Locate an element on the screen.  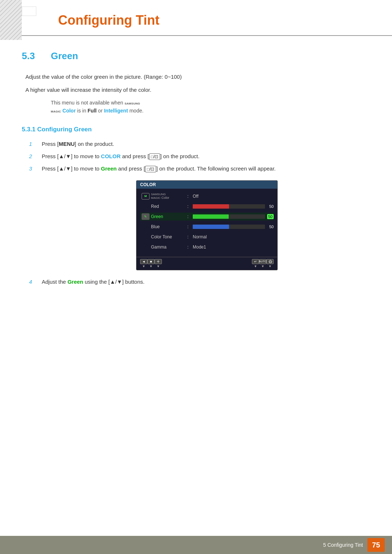
section-heading: 5.3 Green is located at coordinates (196, 56).